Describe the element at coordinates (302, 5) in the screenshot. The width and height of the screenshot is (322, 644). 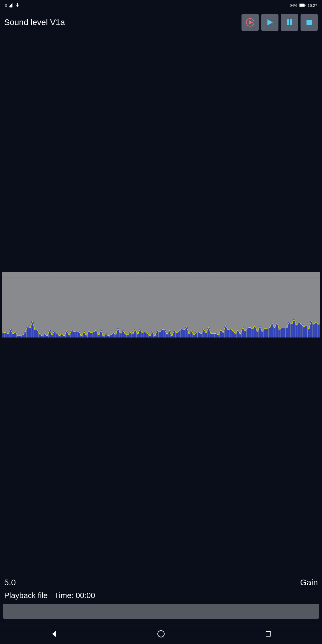
I see `battery-icon` at that location.